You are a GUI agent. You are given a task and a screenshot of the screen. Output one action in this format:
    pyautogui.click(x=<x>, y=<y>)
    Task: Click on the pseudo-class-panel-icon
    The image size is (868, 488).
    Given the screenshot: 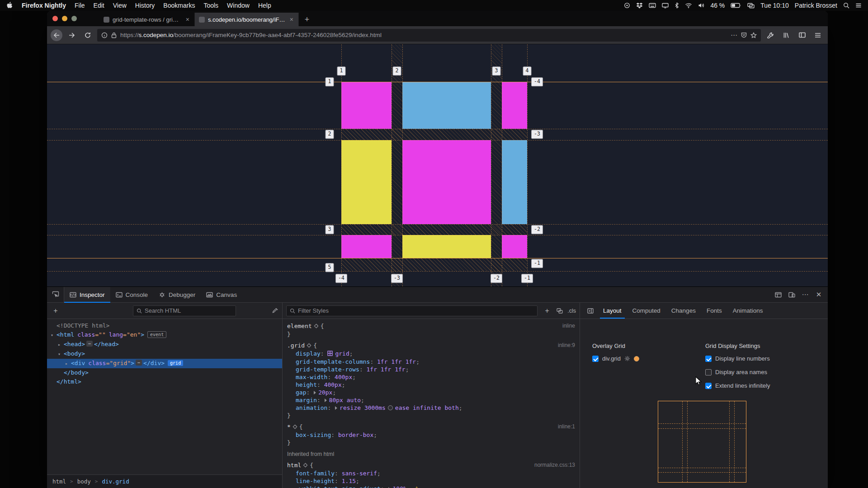 What is the action you would take?
    pyautogui.click(x=560, y=311)
    